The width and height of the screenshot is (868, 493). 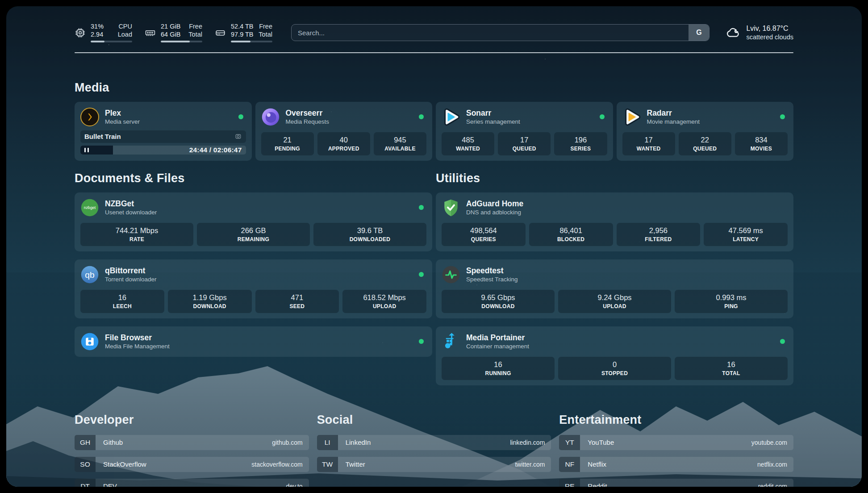 What do you see at coordinates (614, 368) in the screenshot?
I see `service-stats: 16RUNNING 0STOPPED 16TOTAL` at bounding box center [614, 368].